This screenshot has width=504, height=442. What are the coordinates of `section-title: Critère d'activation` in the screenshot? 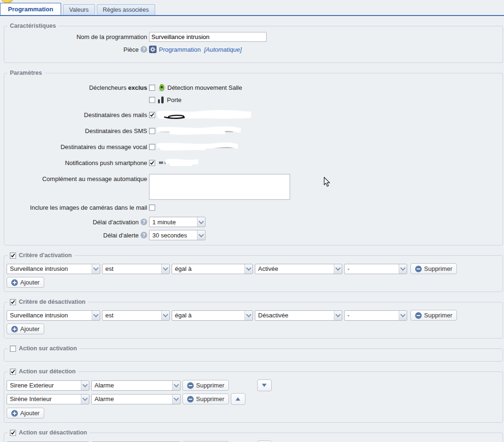 It's located at (45, 255).